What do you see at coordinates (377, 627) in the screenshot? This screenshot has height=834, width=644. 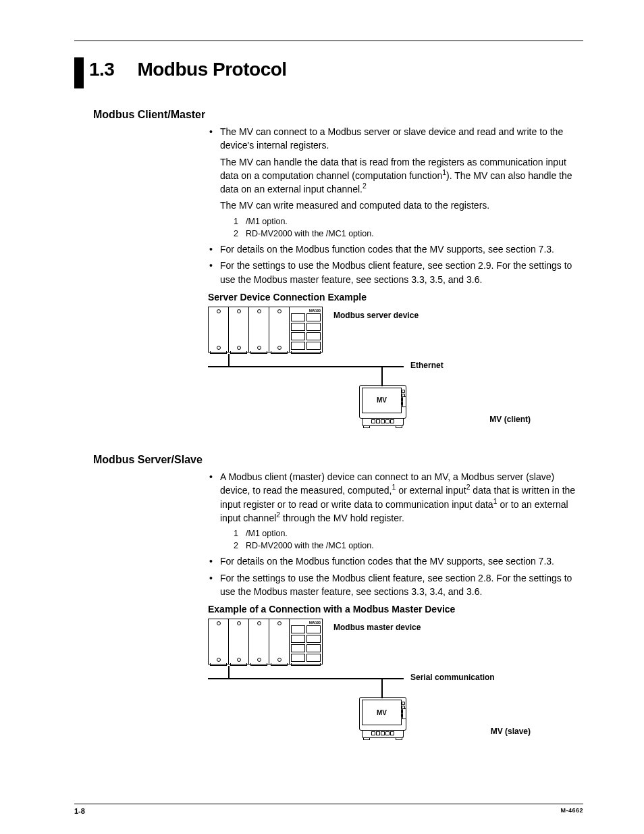 I see `rack-label: Modbus master device` at bounding box center [377, 627].